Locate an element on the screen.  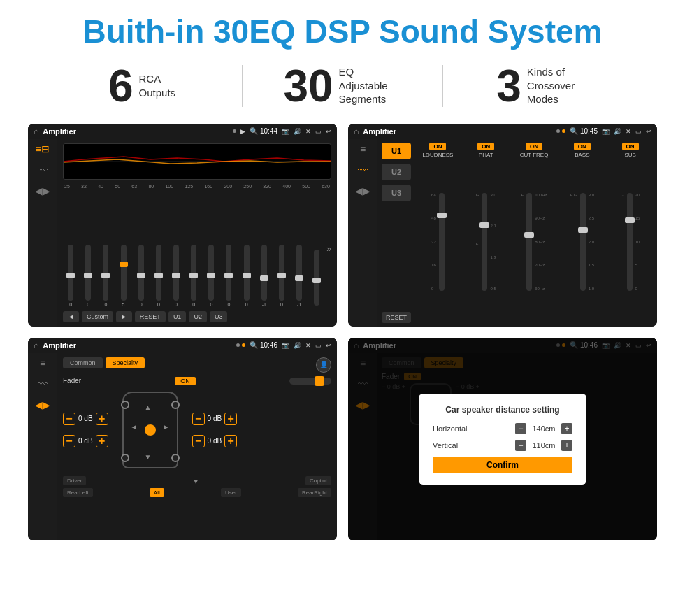
right-rear-plus: + is located at coordinates (231, 441).